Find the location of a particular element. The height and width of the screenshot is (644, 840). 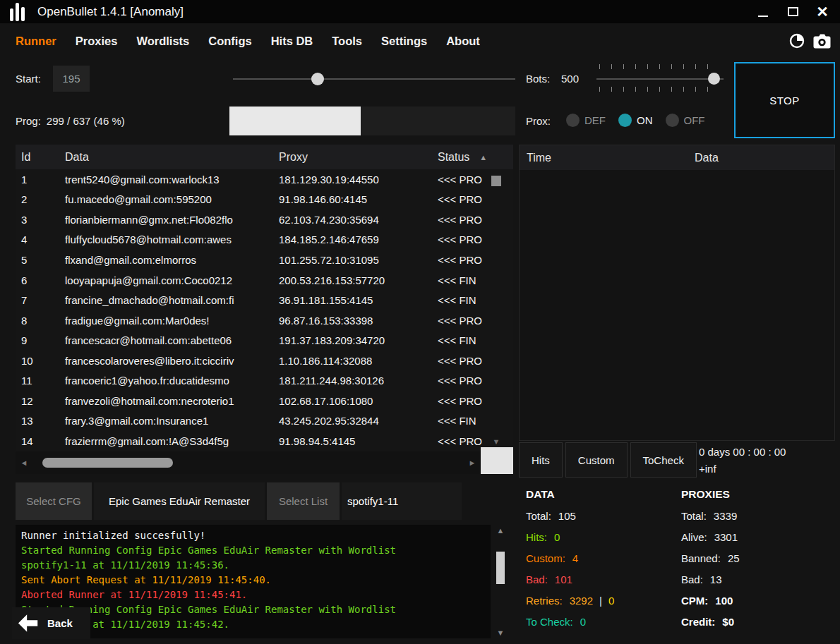

scroll-up-icon: ▲ is located at coordinates (500, 530).